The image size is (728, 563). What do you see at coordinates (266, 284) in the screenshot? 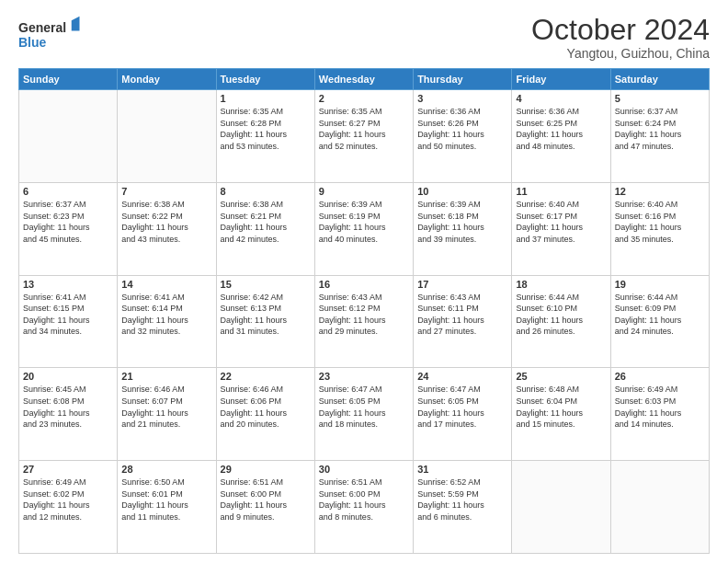
I see `day-number: 15` at bounding box center [266, 284].